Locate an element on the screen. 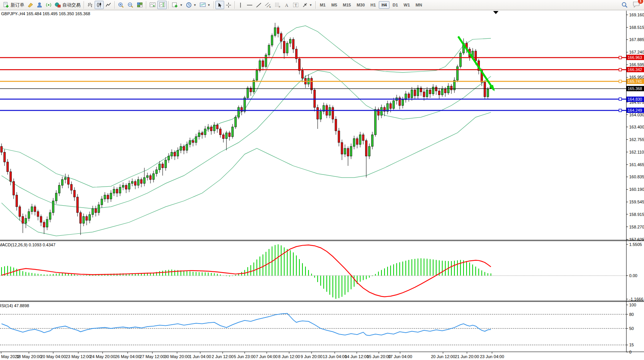 The image size is (644, 360). search-button is located at coordinates (625, 5).